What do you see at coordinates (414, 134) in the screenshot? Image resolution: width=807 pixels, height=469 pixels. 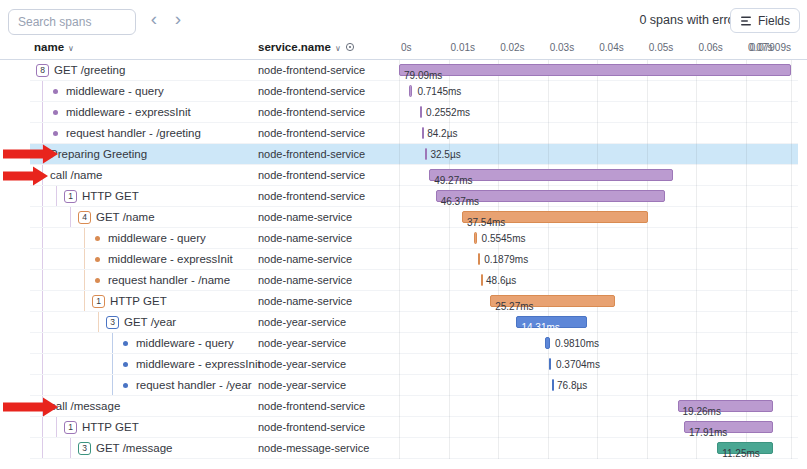 I see `span-row: request handler - /greetingnode-frontend…` at bounding box center [414, 134].